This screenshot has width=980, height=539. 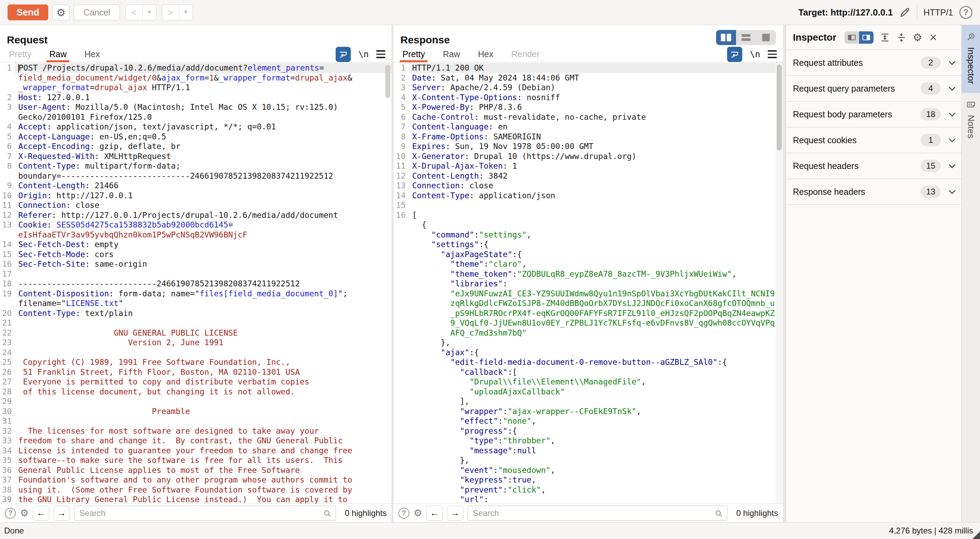 I want to click on code-line: "progress":{, so click(x=588, y=431).